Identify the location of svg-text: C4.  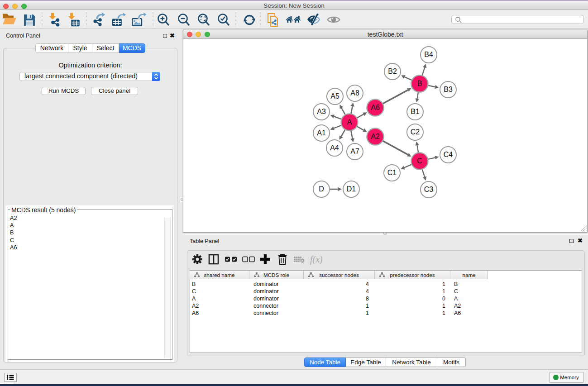
(448, 155).